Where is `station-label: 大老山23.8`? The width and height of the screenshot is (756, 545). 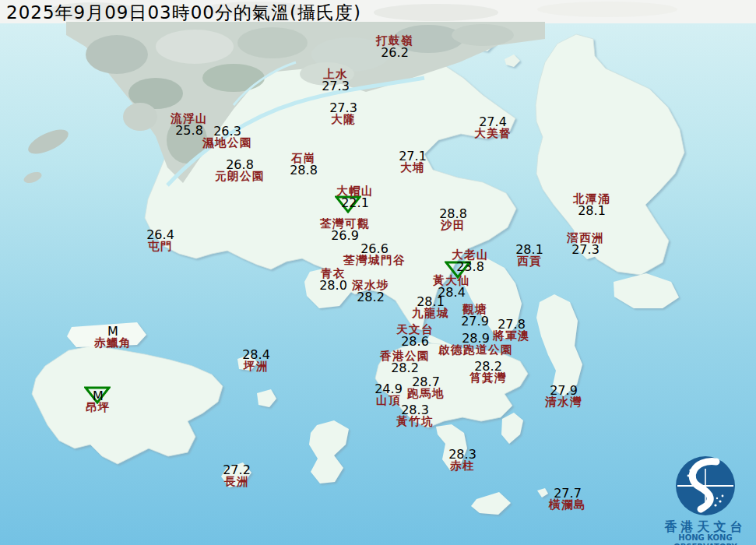 station-label: 大老山23.8 is located at coordinates (470, 261).